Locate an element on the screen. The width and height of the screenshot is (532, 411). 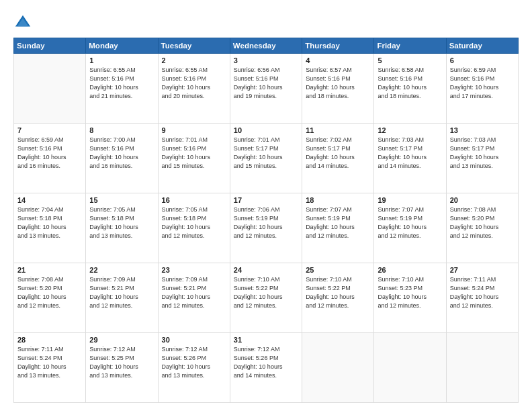
day-number: 22 is located at coordinates (122, 270).